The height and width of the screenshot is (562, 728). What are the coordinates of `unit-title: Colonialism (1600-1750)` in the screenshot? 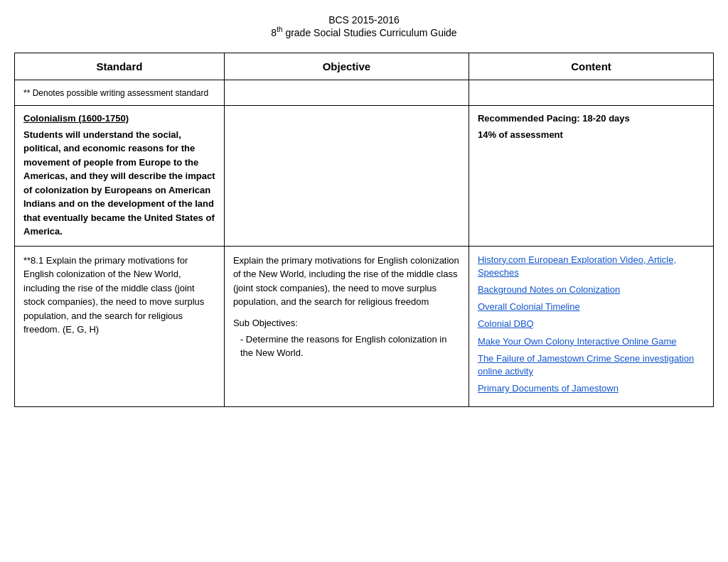 It's located at (119, 118).